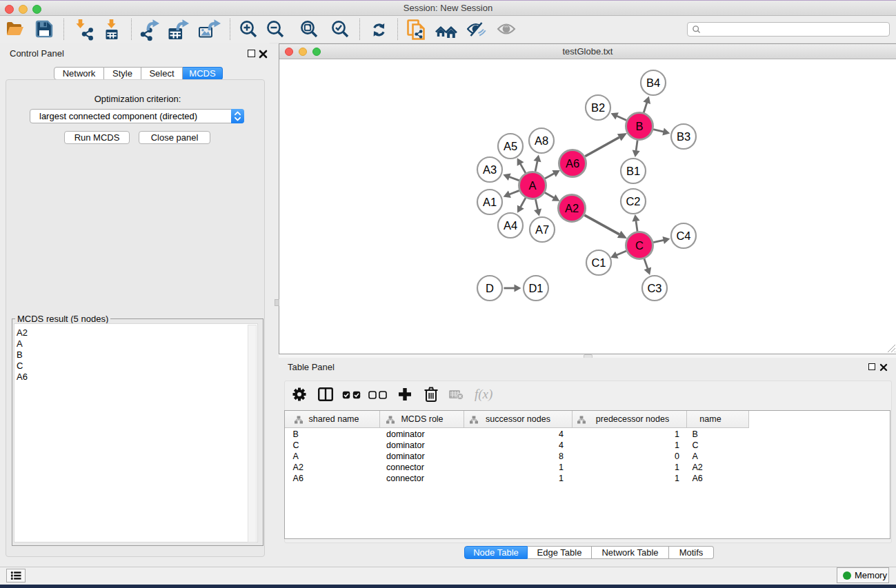  What do you see at coordinates (599, 263) in the screenshot?
I see `svg-text: C1` at bounding box center [599, 263].